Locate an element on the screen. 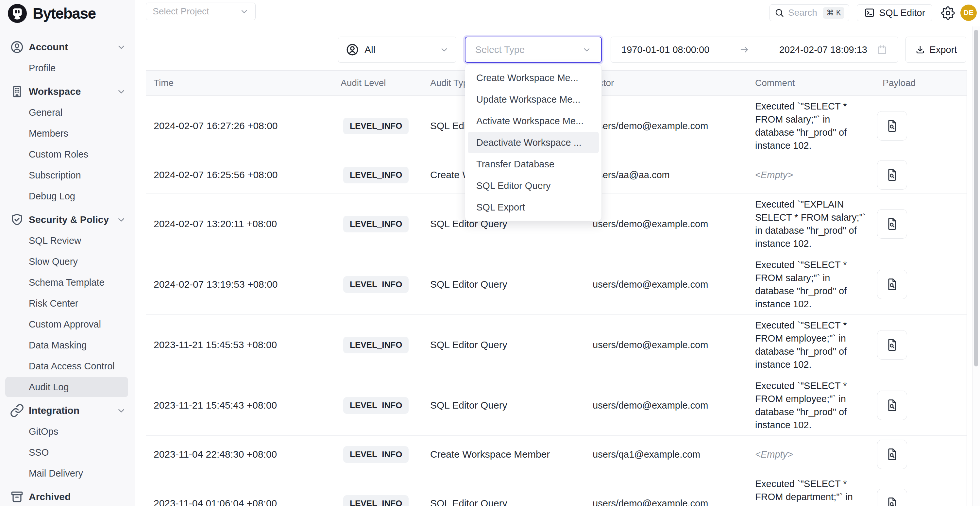 The width and height of the screenshot is (980, 506). calendar-icon is located at coordinates (882, 49).